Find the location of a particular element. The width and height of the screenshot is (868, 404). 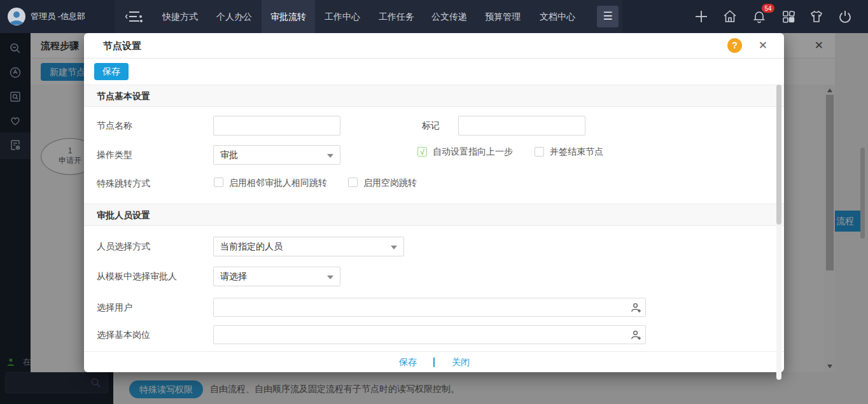

footer-divider is located at coordinates (434, 363).